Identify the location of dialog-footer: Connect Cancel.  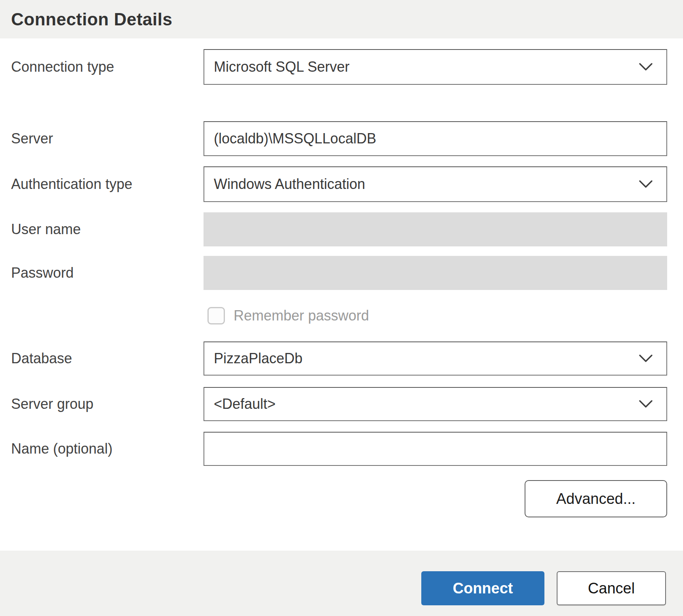
(341, 583).